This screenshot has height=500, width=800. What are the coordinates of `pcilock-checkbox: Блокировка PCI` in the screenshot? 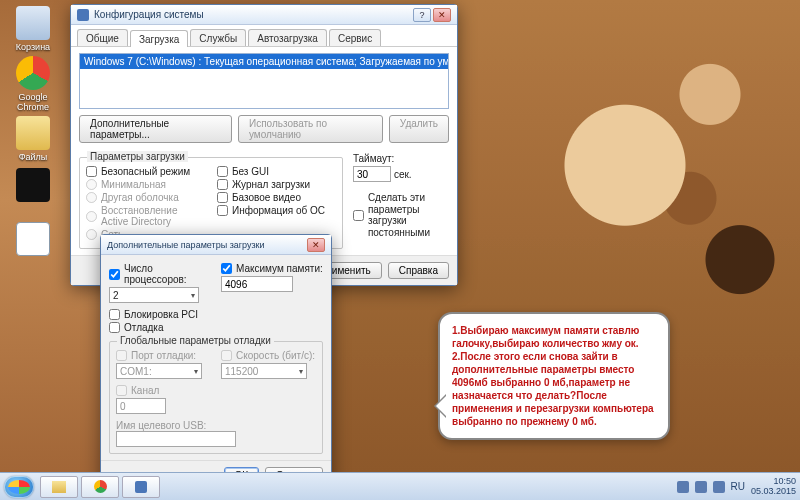 It's located at (216, 314).